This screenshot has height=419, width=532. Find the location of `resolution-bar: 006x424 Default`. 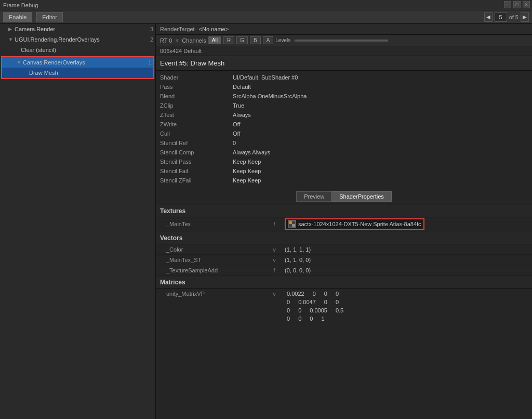

resolution-bar: 006x424 Default is located at coordinates (344, 51).